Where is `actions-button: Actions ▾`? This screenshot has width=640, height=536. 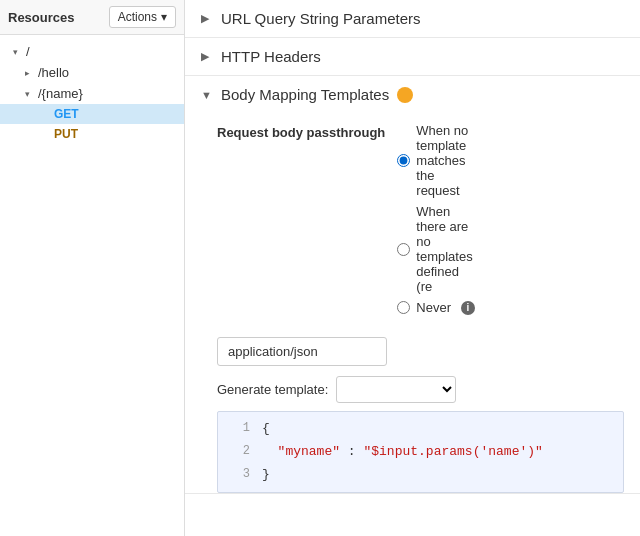 actions-button: Actions ▾ is located at coordinates (142, 17).